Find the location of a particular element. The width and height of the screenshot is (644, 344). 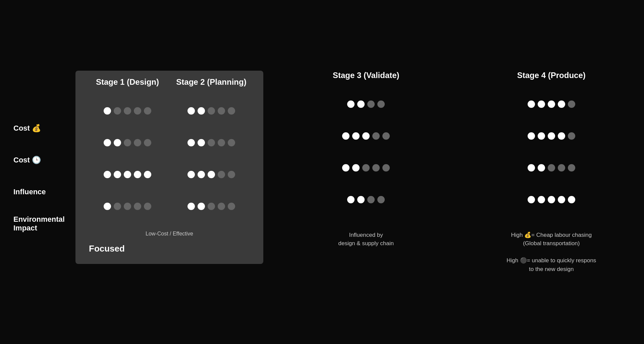

stage1-row-env is located at coordinates (127, 206).